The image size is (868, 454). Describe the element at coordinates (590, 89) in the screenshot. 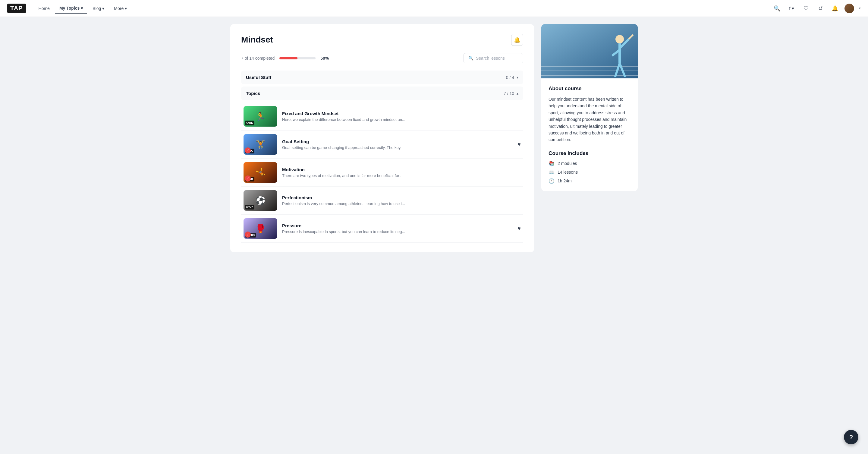

I see `about-course-title: About course` at that location.